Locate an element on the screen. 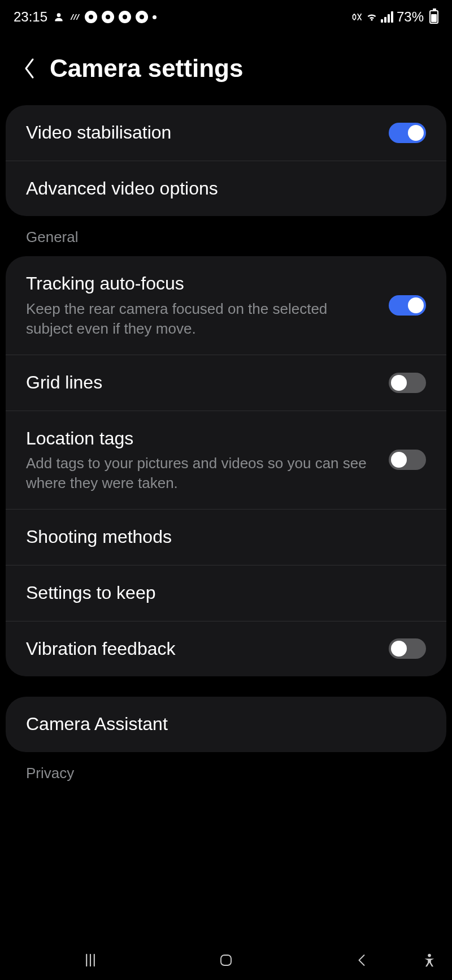  grid-lines-row: Grid lines is located at coordinates (226, 383).